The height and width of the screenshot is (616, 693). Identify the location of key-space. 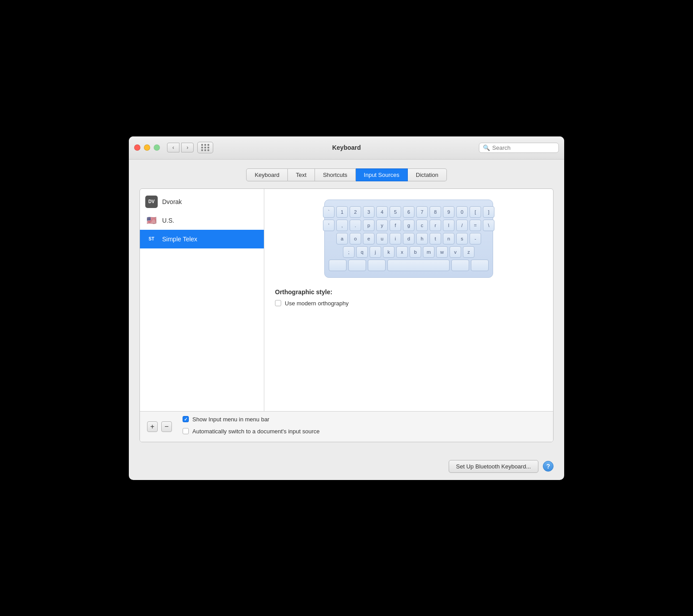
(418, 265).